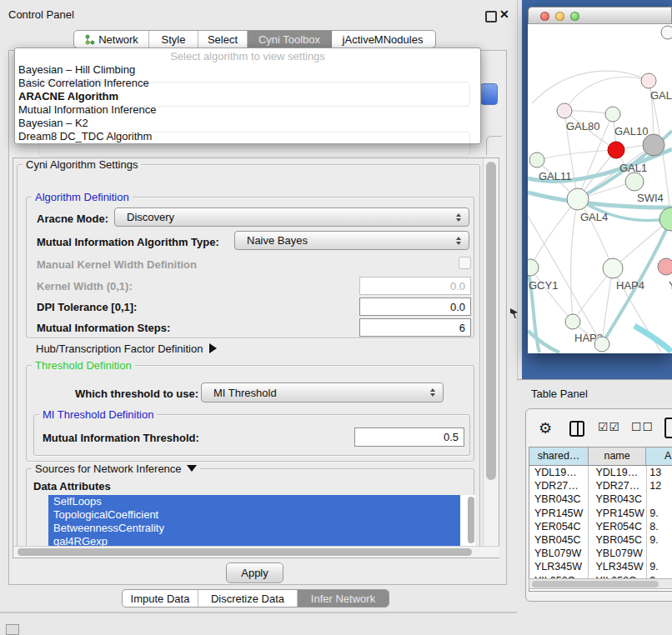  I want to click on network-graph: GALGAL80GAL10GAL11GAL1GAL4SWI4GCY1HAP4YH…, so click(600, 188).